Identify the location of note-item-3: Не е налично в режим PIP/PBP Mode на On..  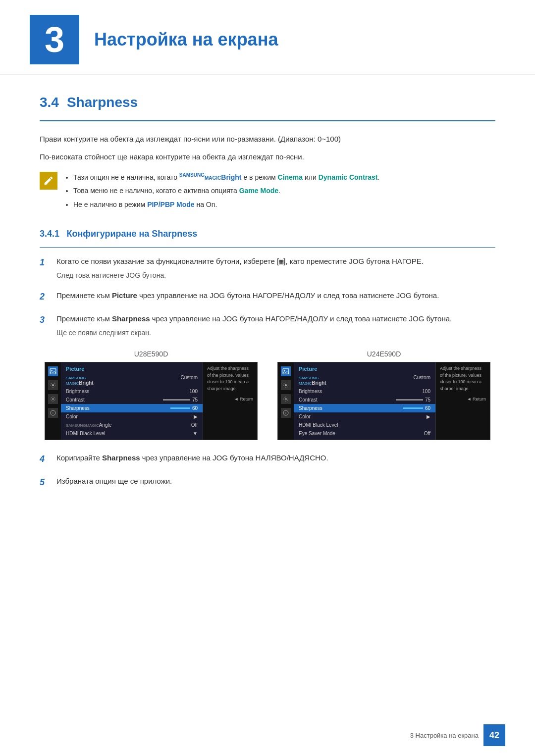
(226, 205).